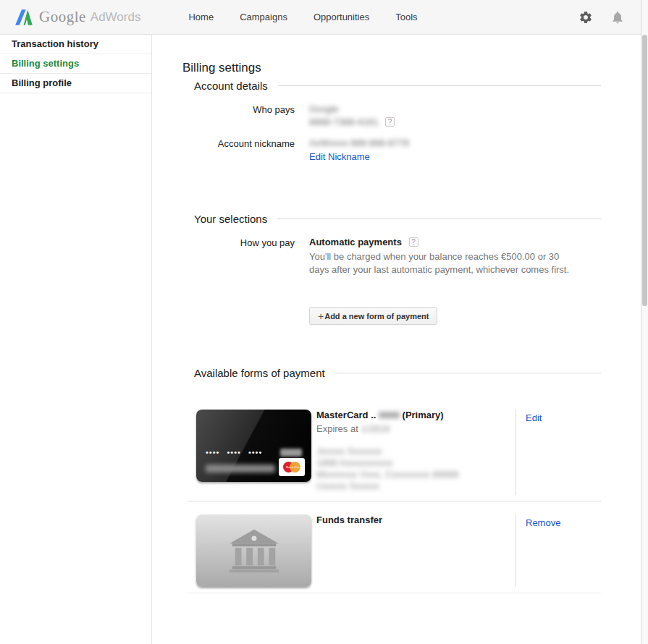 The width and height of the screenshot is (648, 644). I want to click on account-details-heading: Account details, so click(231, 85).